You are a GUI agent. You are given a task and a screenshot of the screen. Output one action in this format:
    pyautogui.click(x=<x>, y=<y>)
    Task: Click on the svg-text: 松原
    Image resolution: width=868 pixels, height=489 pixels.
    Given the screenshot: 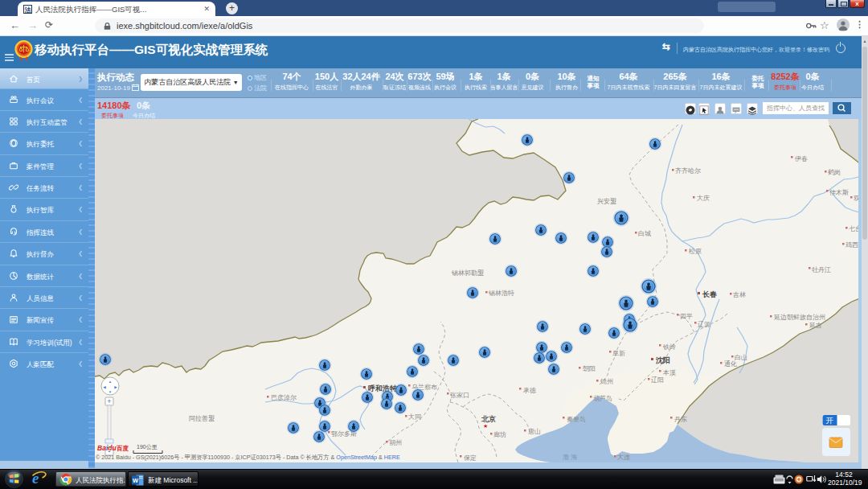 What is the action you would take?
    pyautogui.click(x=695, y=251)
    